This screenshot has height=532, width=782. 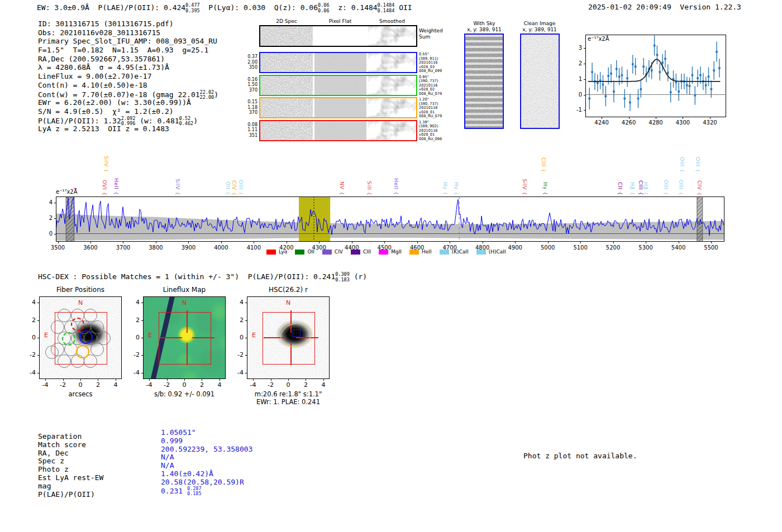 What do you see at coordinates (221, 248) in the screenshot?
I see `spectrum-xtick: 4000` at bounding box center [221, 248].